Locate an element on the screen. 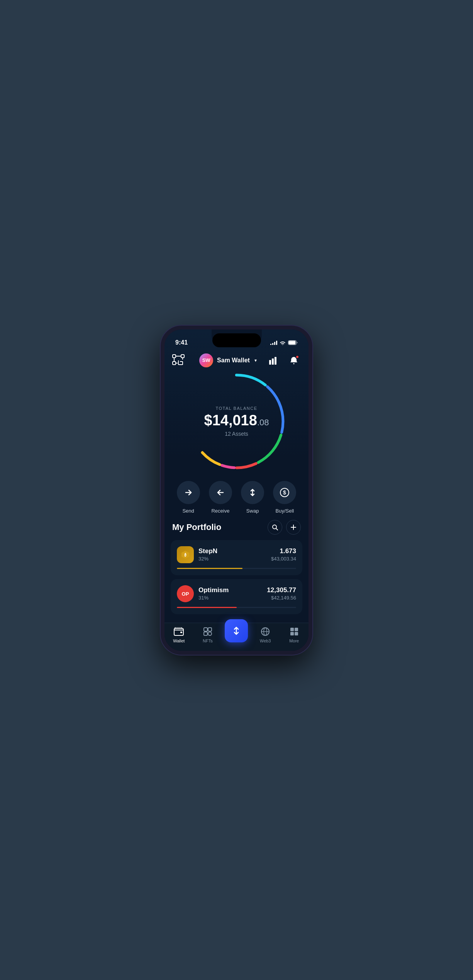 The height and width of the screenshot is (980, 473). dynamic-island is located at coordinates (237, 340).